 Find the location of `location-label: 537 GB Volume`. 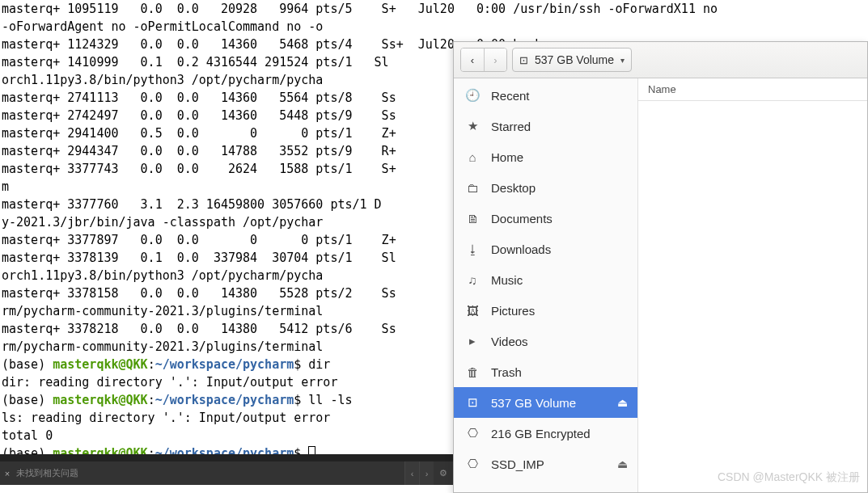

location-label: 537 GB Volume is located at coordinates (574, 60).